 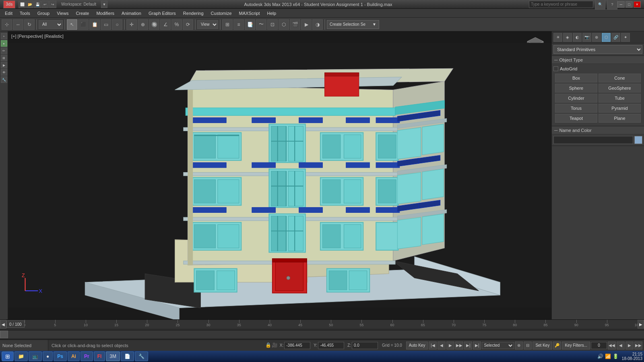 I want to click on lt-modify: ✏, so click(x=4, y=51).